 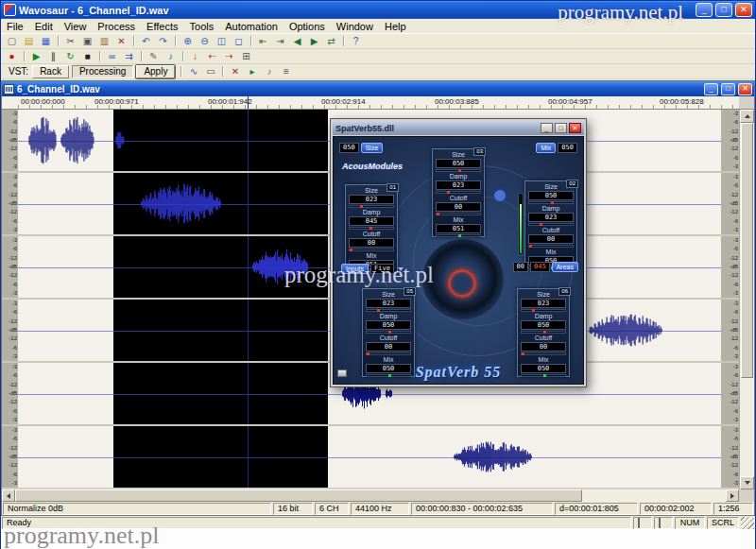 I want to click on open-file-button: ▤, so click(x=28, y=42).